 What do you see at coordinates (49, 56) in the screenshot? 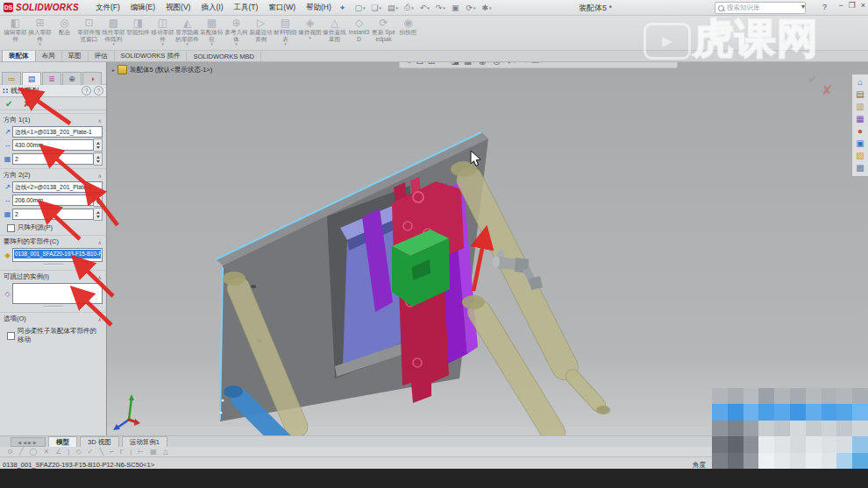
I see `tab-layout: 布局` at bounding box center [49, 56].